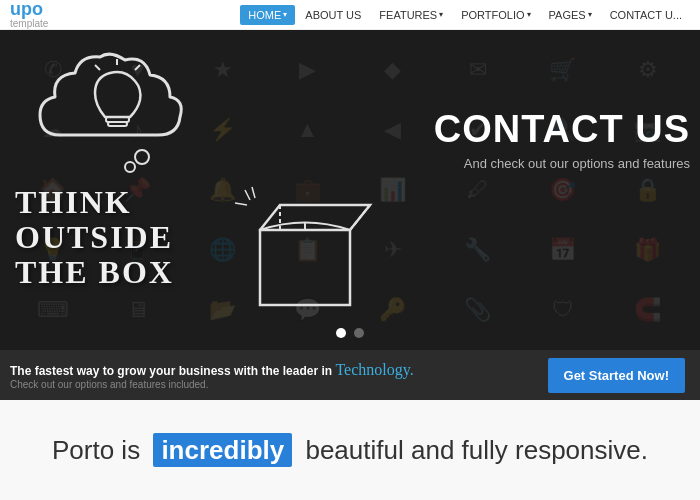 The image size is (700, 500). What do you see at coordinates (333, 15) in the screenshot?
I see `nav-item-about-us: ABOUT US` at bounding box center [333, 15].